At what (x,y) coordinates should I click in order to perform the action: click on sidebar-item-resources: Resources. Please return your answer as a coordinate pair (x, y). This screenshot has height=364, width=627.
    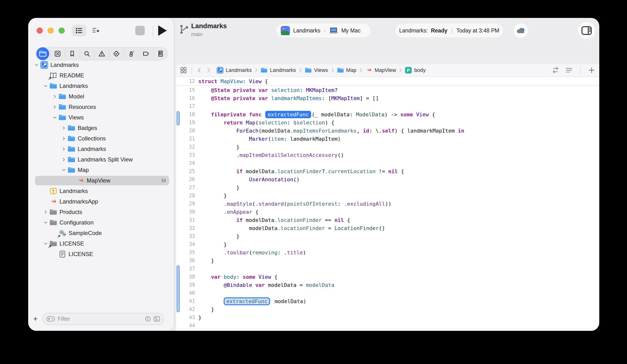
    Looking at the image, I should click on (101, 107).